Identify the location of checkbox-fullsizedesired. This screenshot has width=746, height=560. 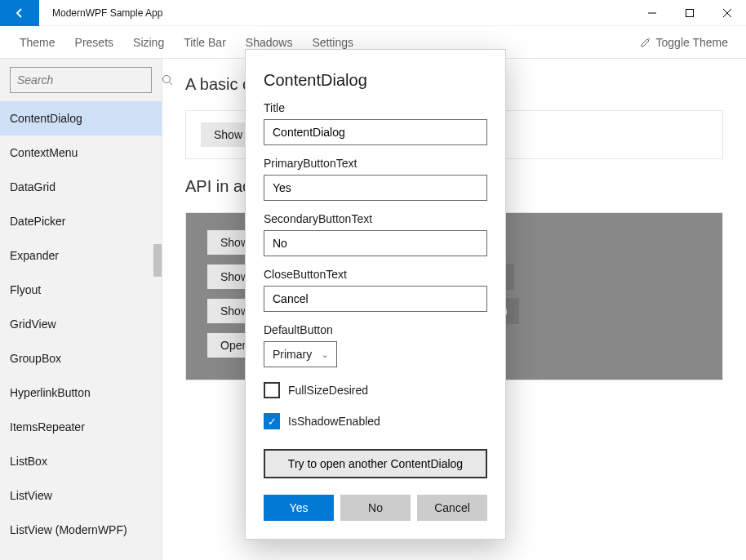
(272, 390).